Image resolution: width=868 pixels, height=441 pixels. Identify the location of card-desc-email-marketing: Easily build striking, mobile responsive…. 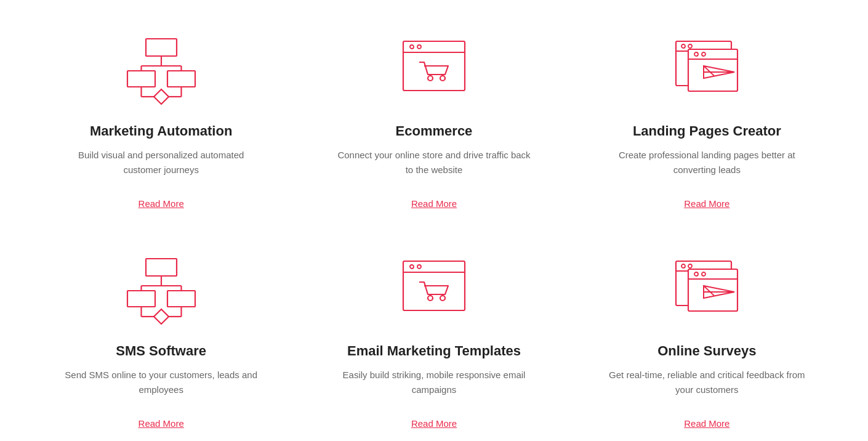
(433, 383).